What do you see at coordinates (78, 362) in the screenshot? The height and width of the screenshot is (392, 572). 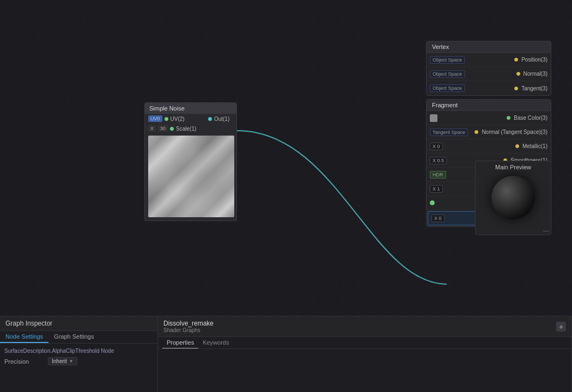 I see `precision-row: Precision Inherit ▼` at bounding box center [78, 362].